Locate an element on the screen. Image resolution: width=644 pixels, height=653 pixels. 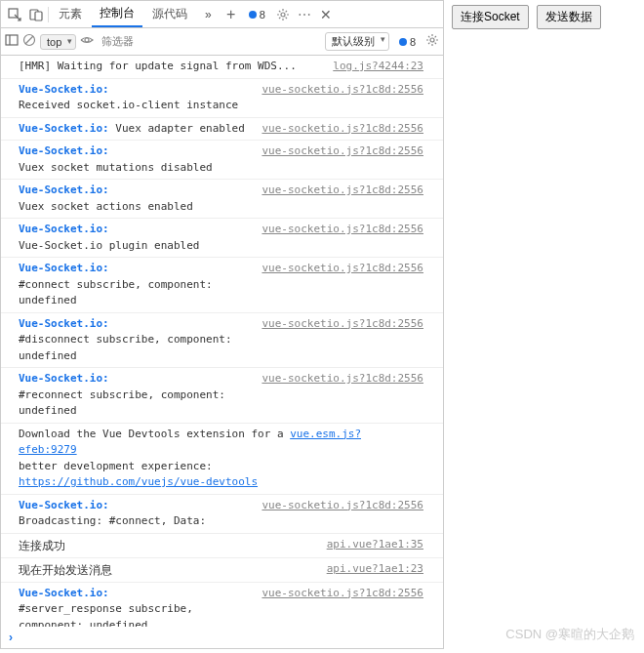
device-icon is located at coordinates (36, 15).